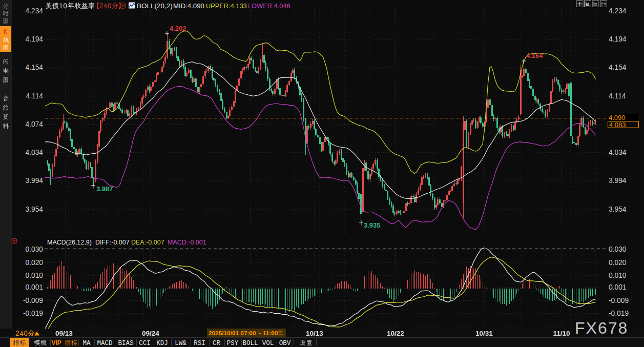 The width and height of the screenshot is (644, 347). Describe the element at coordinates (601, 328) in the screenshot. I see `svg-text: FX678` at that location.